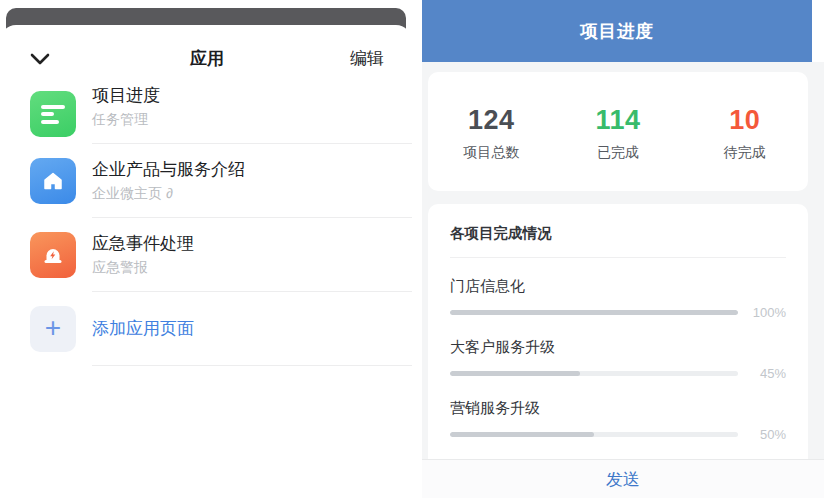 The image size is (824, 498). Describe the element at coordinates (744, 120) in the screenshot. I see `stat-todo-value: 10` at that location.